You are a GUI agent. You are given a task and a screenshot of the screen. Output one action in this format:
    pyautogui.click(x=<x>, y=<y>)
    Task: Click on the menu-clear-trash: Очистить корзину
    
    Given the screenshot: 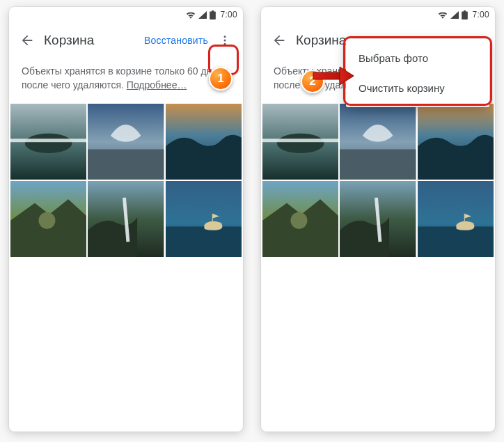 What is the action you would take?
    pyautogui.click(x=418, y=88)
    